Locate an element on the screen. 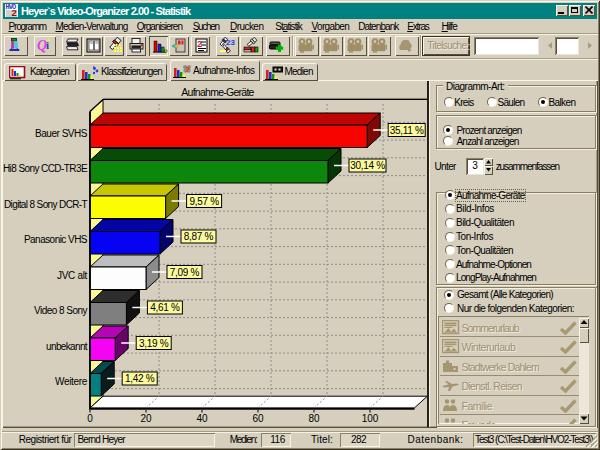 The image size is (600, 450). svg-text: 80 is located at coordinates (314, 418).